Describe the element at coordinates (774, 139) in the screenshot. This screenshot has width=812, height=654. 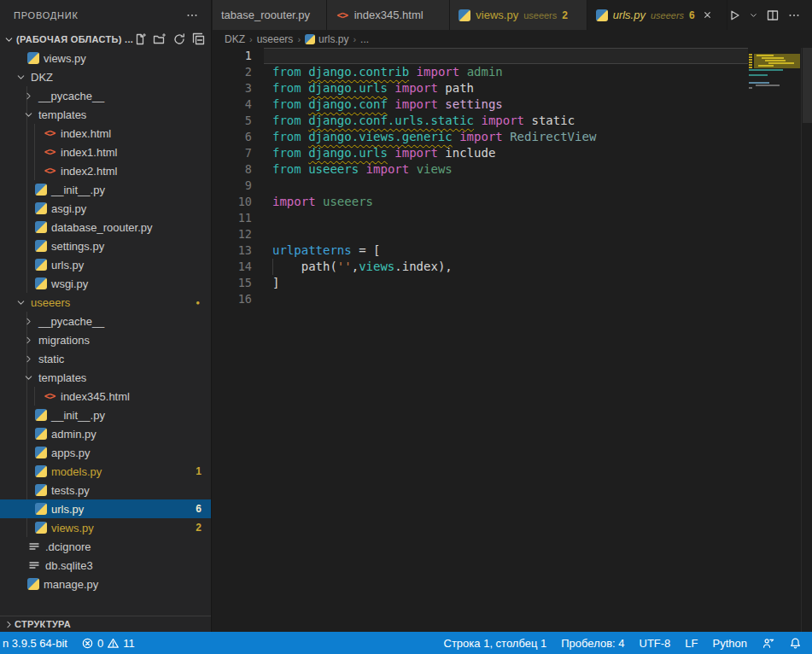
I see `minimap` at that location.